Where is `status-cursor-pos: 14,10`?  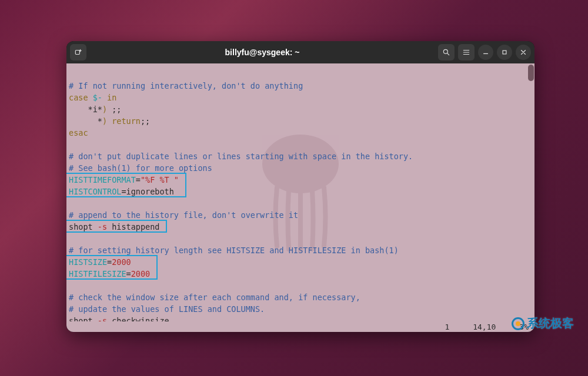
status-cursor-pos: 14,10 is located at coordinates (485, 327).